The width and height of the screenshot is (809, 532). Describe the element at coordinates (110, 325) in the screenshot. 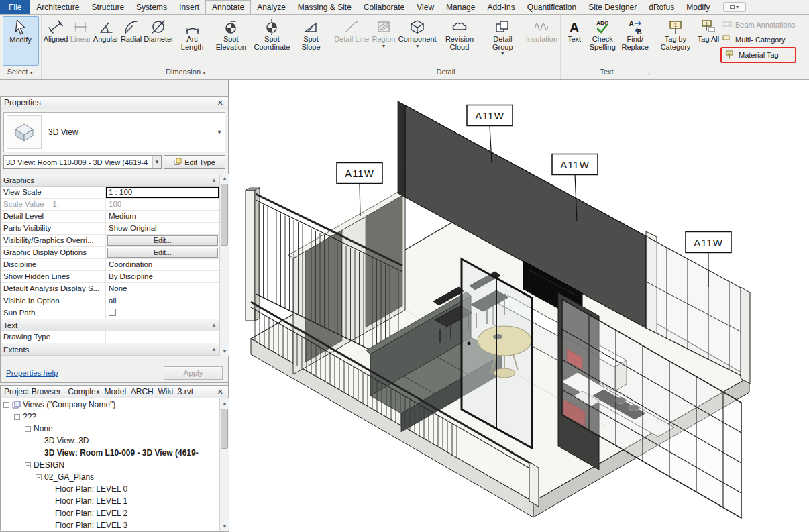

I see `property-section-header: Text▲` at that location.